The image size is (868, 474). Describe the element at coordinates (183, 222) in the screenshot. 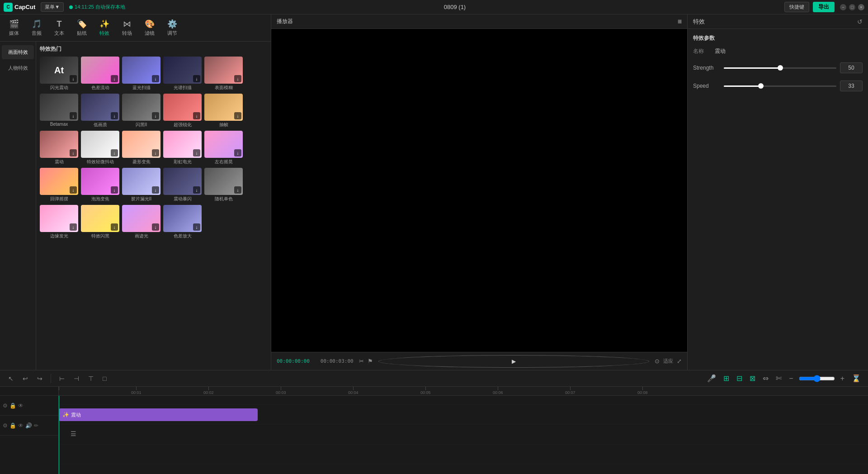

I see `effect-item-24: ↓ 色差放大` at that location.